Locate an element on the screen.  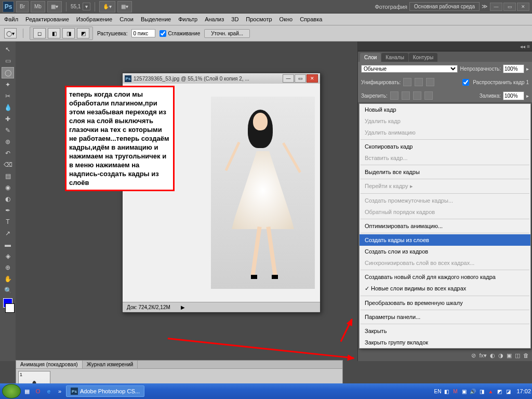
menu-item: Создавать новый слой для каждого нового … is located at coordinates (445, 277).